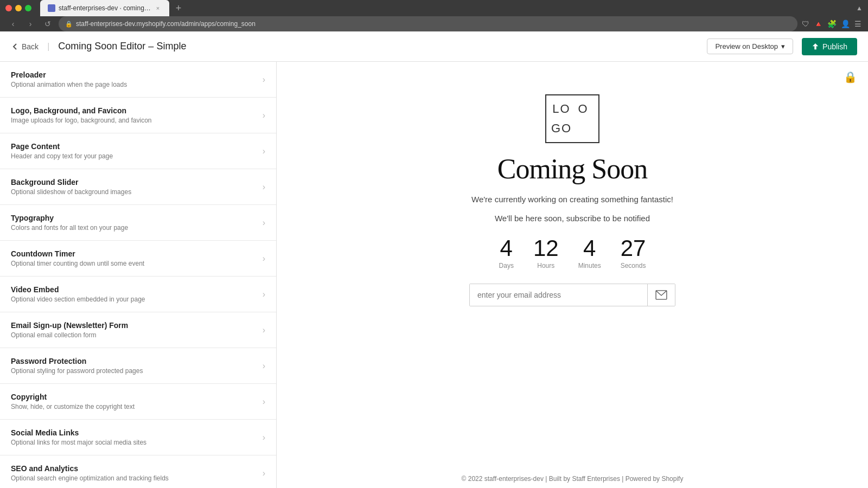 This screenshot has width=868, height=488. Describe the element at coordinates (634, 253) in the screenshot. I see `countdown-seconds: 27 Seconds` at that location.